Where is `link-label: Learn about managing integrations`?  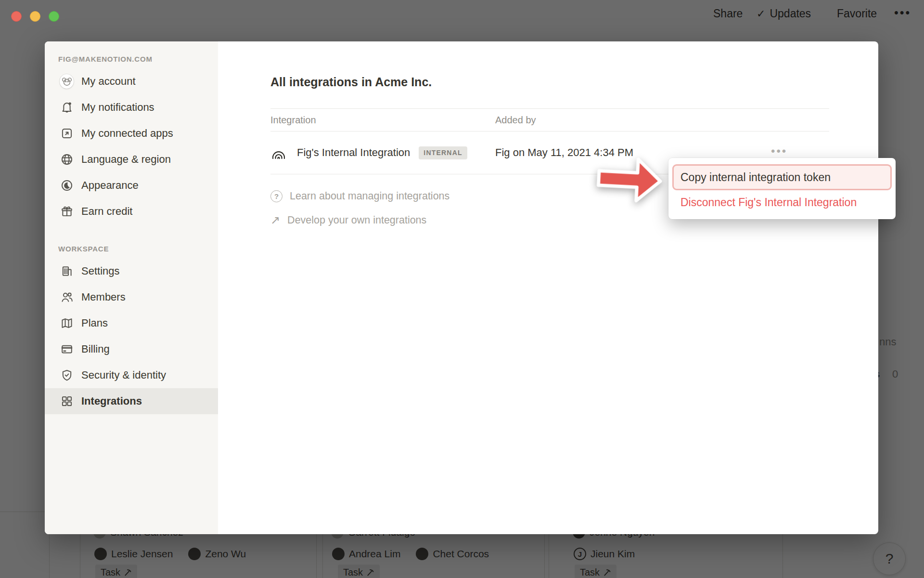
link-label: Learn about managing integrations is located at coordinates (370, 197).